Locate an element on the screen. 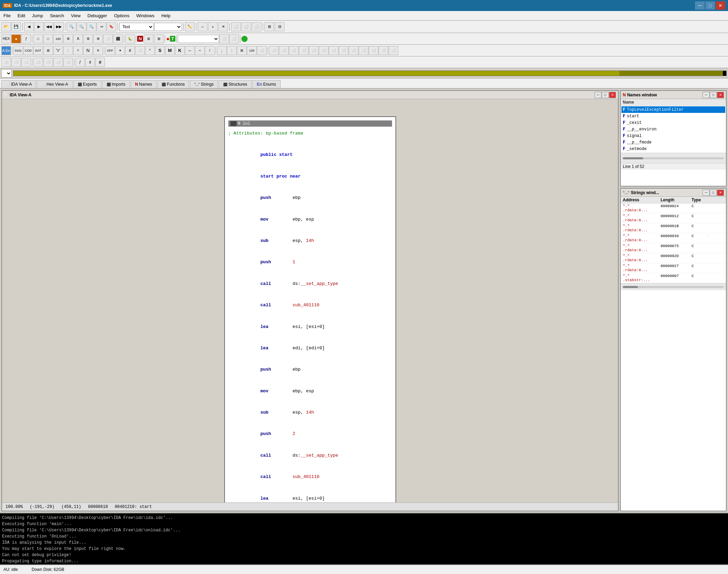 This screenshot has height=574, width=728. tab-ida-view-a: ⬜ IDA View-A is located at coordinates (19, 84).